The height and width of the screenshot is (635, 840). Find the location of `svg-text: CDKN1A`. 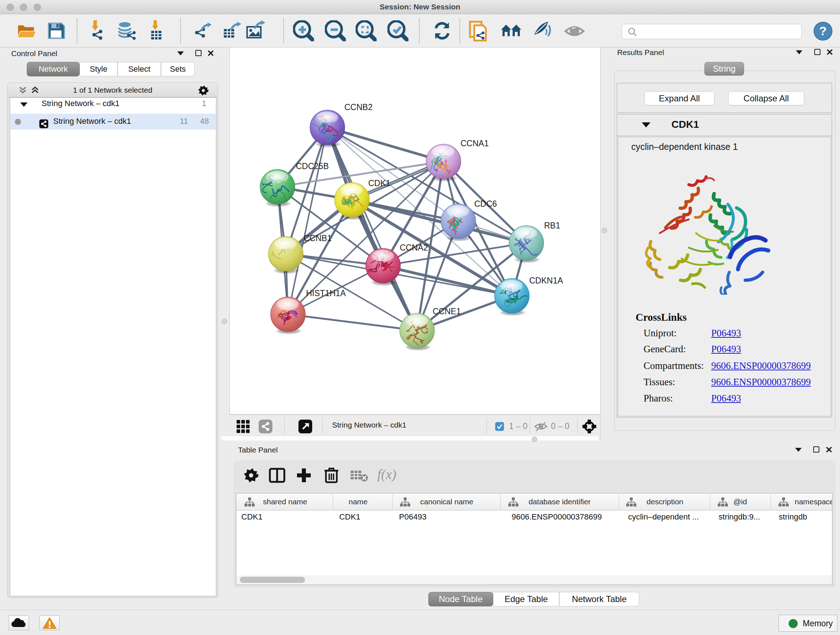

svg-text: CDKN1A is located at coordinates (546, 280).